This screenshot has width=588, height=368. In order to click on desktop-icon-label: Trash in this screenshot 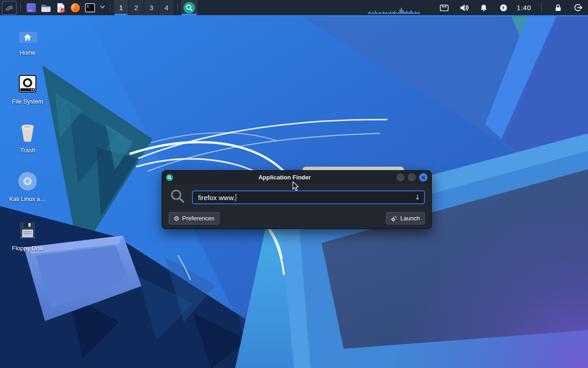, I will do `click(28, 150)`.